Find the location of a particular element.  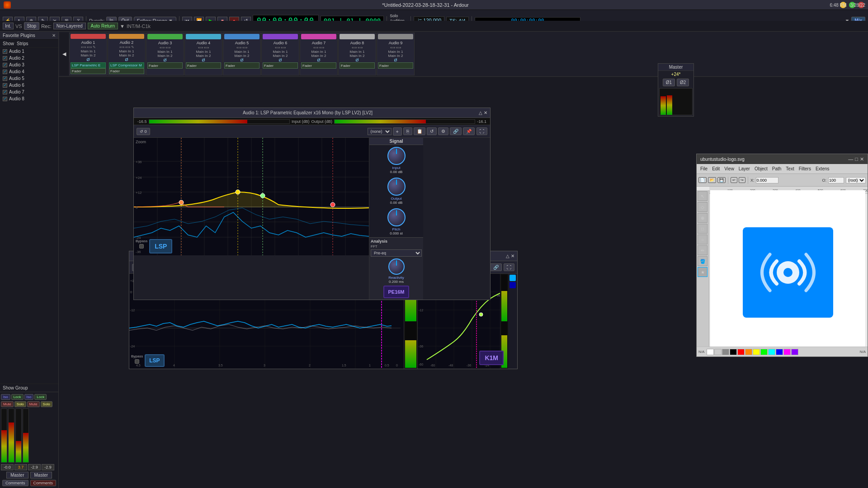

plugin1-link-btn: 🔗 is located at coordinates (456, 131).